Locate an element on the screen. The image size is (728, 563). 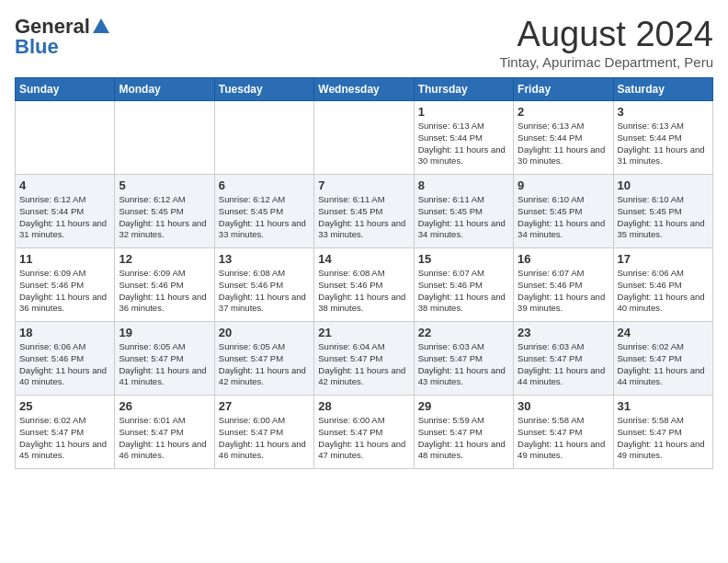
calendar-cell: 18Sunrise: 6:06 AMSunset: 5:46 PMDayligh… is located at coordinates (65, 359).